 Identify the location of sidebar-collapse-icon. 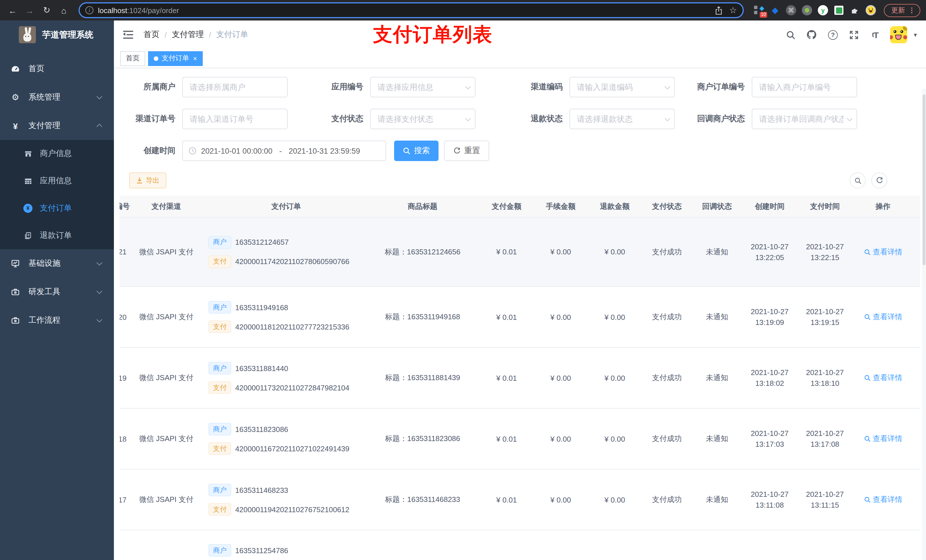
(128, 35).